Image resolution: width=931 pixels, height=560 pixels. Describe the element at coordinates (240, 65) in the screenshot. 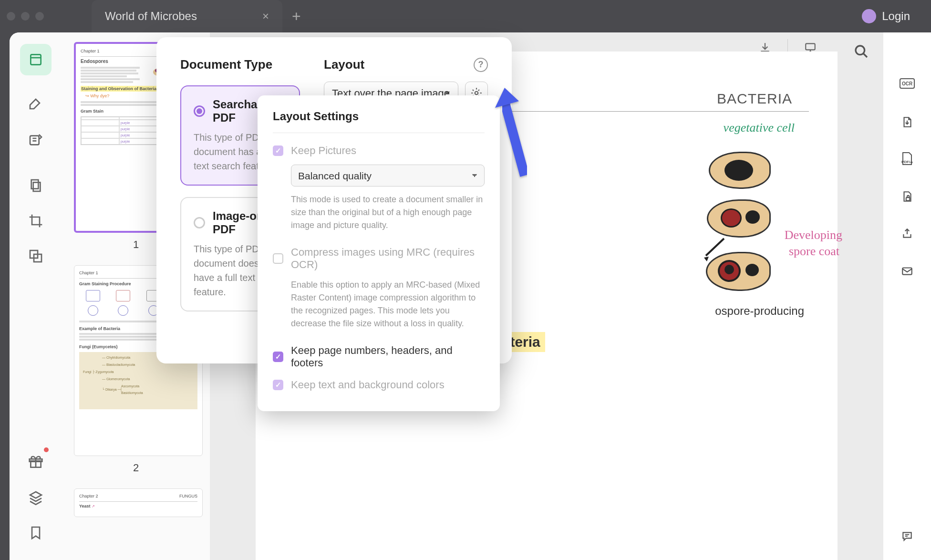

I see `doc-type-heading: Document Type` at that location.